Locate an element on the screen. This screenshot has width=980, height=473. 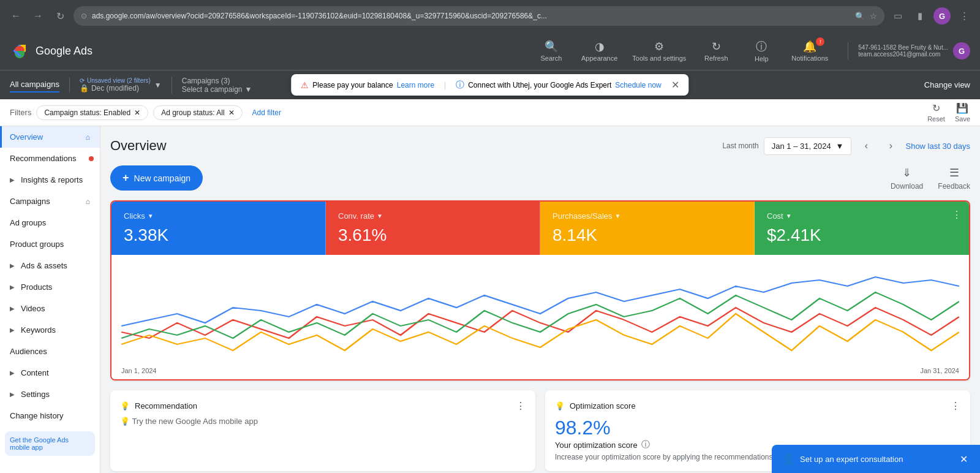
sidebar-item-campaigns: Campaigns ⌂ is located at coordinates (50, 201).